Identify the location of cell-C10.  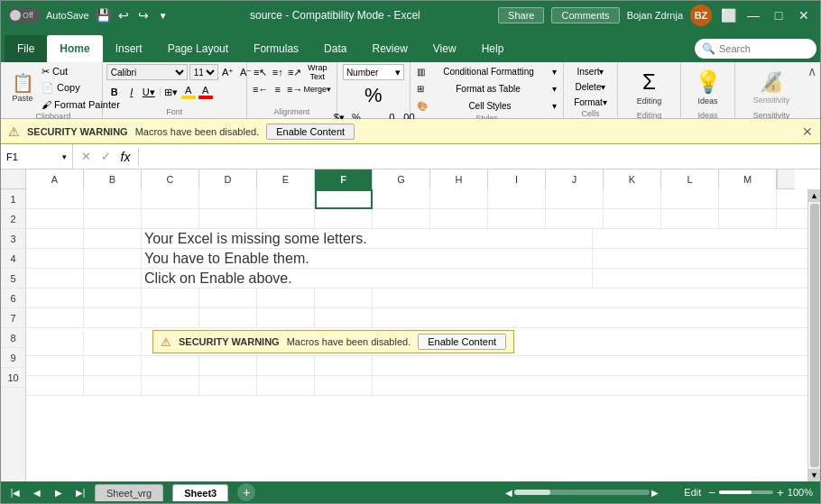
(171, 386).